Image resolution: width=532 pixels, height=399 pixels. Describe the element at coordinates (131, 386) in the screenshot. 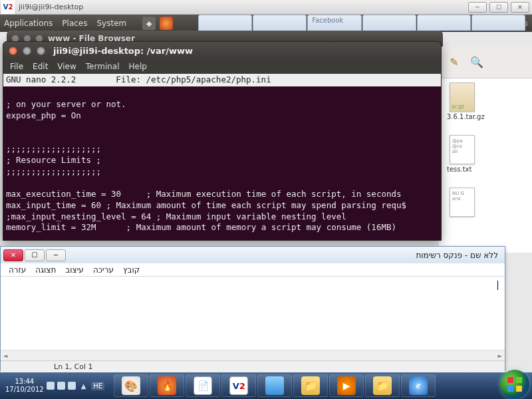

I see `paint-icon` at that location.